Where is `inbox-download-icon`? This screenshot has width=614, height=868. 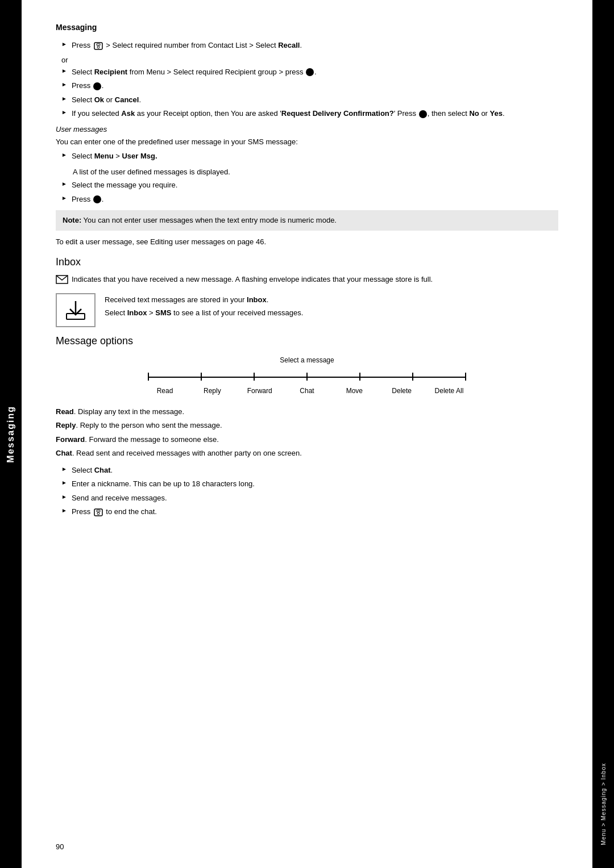
inbox-download-icon is located at coordinates (76, 310).